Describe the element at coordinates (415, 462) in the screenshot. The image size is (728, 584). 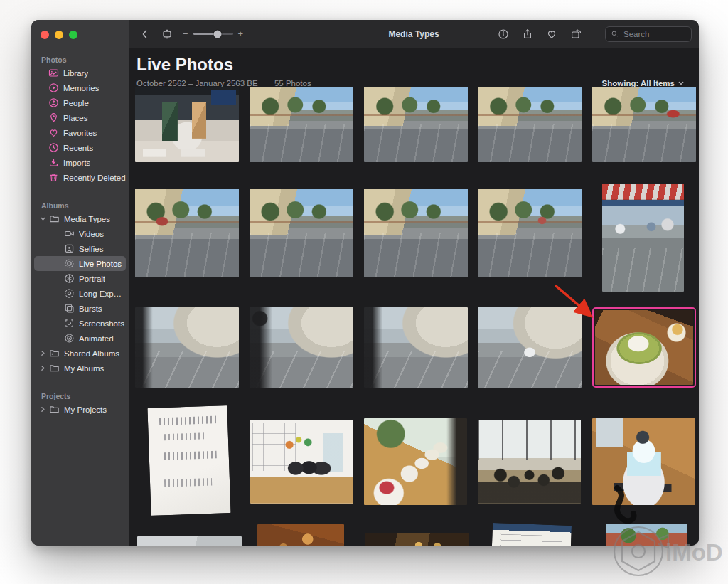
I see `photo-thumbnail-cakes-on-counter` at that location.